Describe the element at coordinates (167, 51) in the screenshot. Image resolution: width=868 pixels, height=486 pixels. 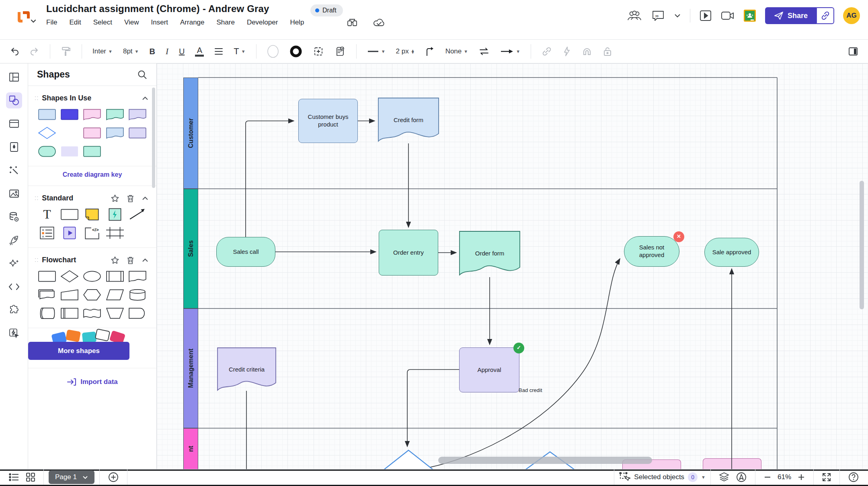
I see `italic-button: I` at that location.